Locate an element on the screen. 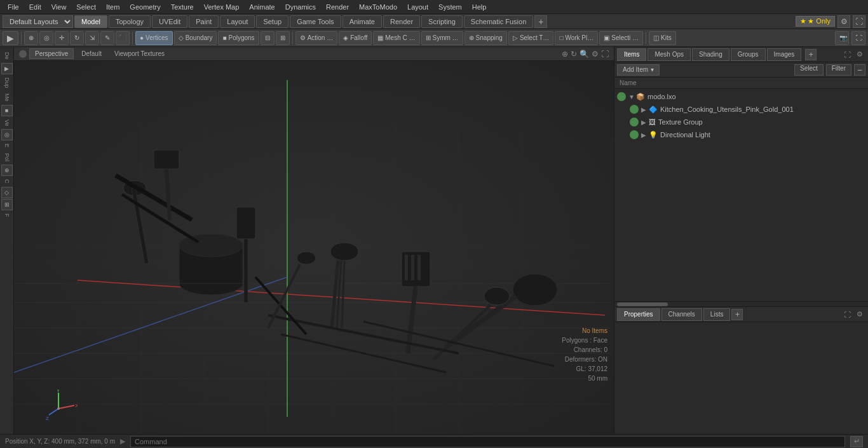 Image resolution: width=868 pixels, height=448 pixels. selection-btn: ▣ Selecti … is located at coordinates (621, 38).